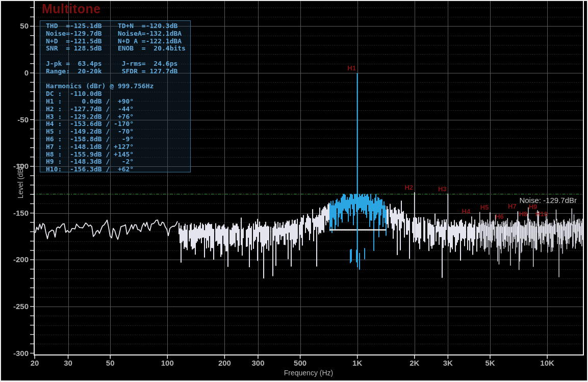 The height and width of the screenshot is (382, 588). What do you see at coordinates (118, 71) in the screenshot?
I see `stats-line: Range: 20-20k SFDR = 127.7dB` at bounding box center [118, 71].